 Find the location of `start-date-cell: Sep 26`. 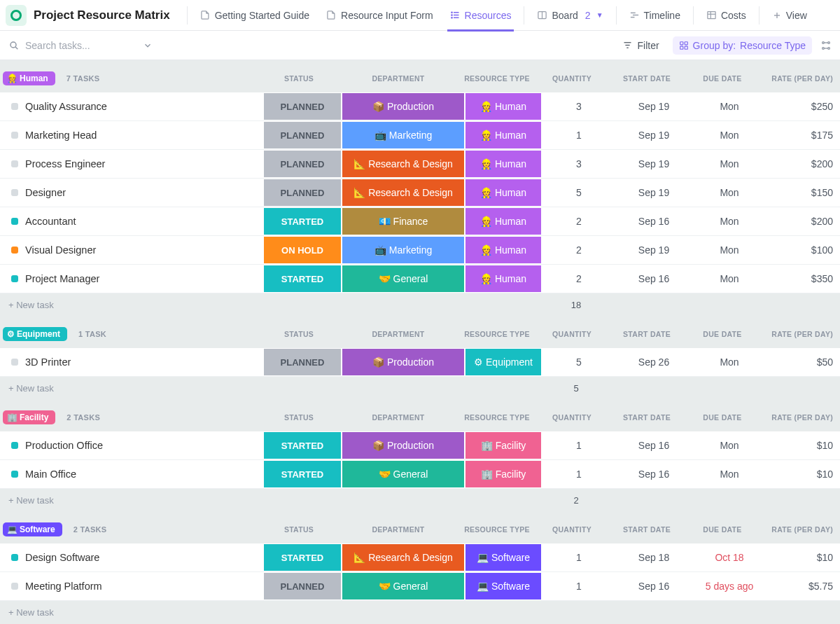

start-date-cell: Sep 26 is located at coordinates (654, 362).